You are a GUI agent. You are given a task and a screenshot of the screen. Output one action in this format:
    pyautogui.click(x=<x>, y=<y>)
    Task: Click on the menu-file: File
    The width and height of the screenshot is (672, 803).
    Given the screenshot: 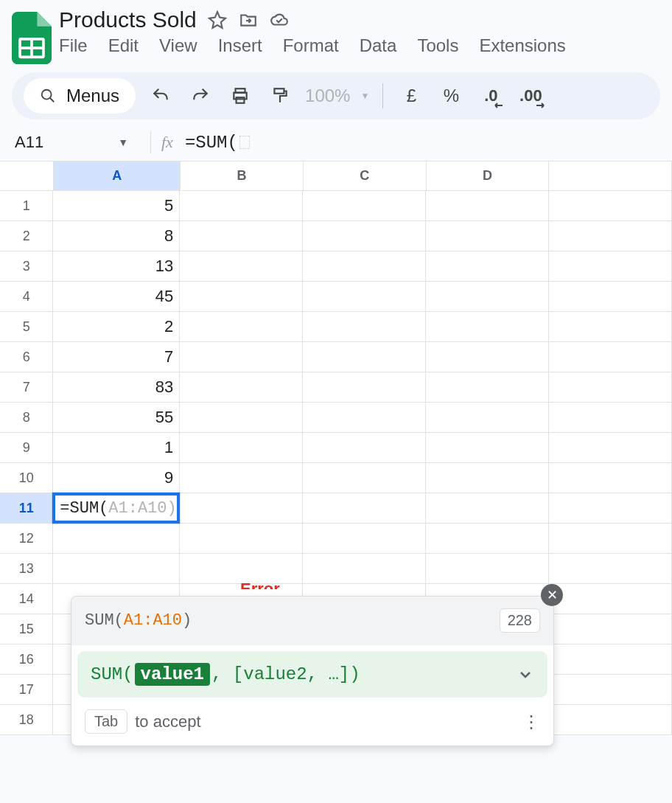 What is the action you would take?
    pyautogui.click(x=74, y=46)
    